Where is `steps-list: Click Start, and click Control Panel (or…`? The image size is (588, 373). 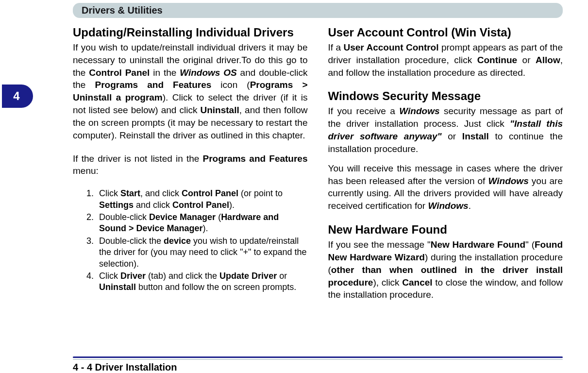
steps-list: Click Start, and click Control Panel (or… is located at coordinates (202, 241).